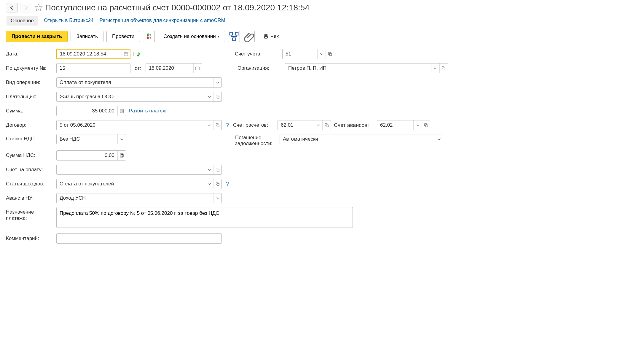 The width and height of the screenshot is (644, 356). Describe the element at coordinates (139, 125) in the screenshot. I see `contract-field: 5 от 05.06.2020` at that location.